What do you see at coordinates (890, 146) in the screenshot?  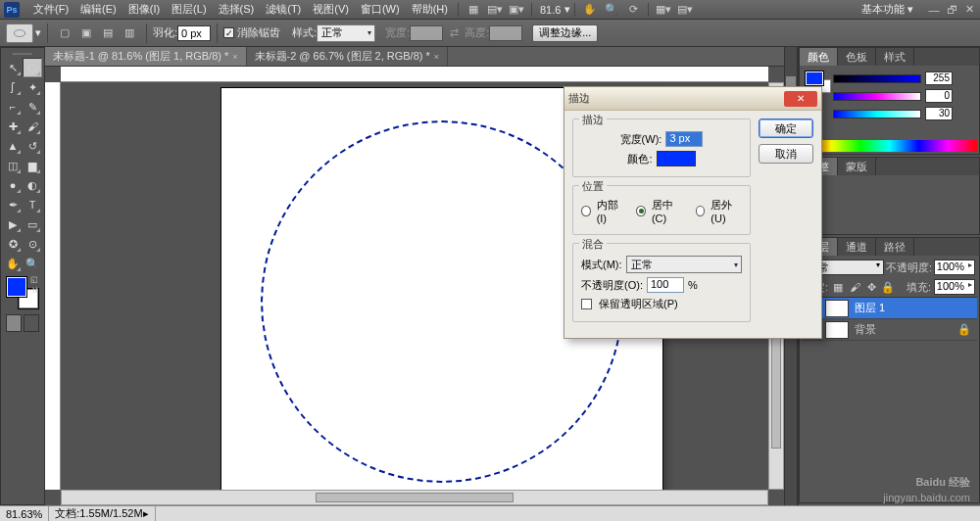 I see `color-spectrum` at bounding box center [890, 146].